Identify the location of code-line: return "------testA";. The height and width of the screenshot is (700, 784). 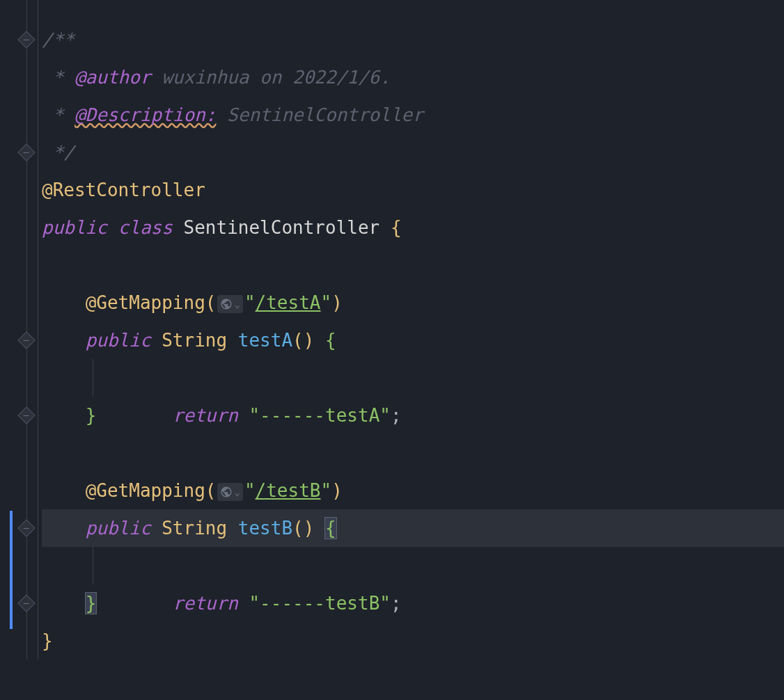
(413, 378).